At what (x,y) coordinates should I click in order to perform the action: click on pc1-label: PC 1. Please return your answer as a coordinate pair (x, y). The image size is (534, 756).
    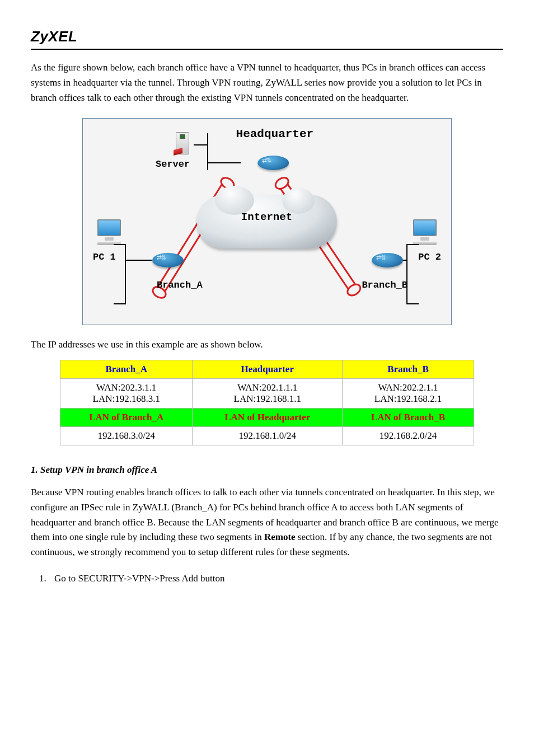
    Looking at the image, I should click on (104, 257).